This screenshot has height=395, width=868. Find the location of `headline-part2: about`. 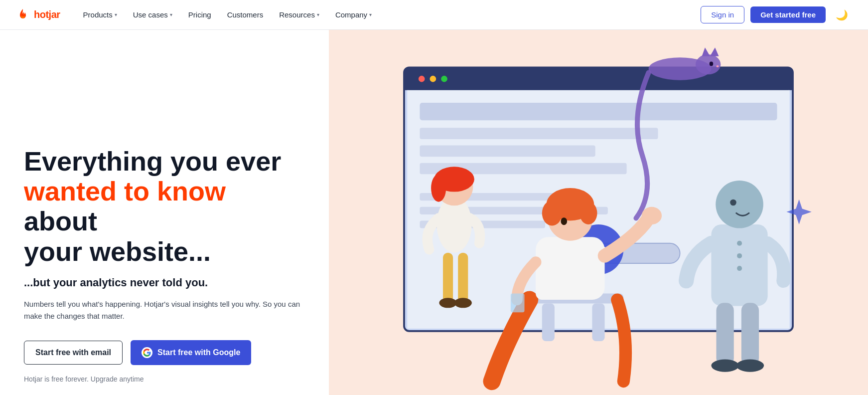

headline-part2: about is located at coordinates (61, 221).